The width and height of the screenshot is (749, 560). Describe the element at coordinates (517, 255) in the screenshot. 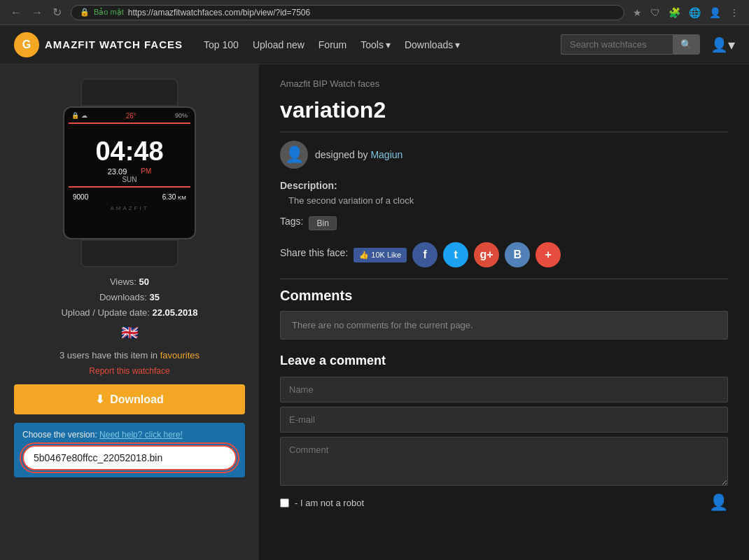

I see `vk-share-button: B` at that location.